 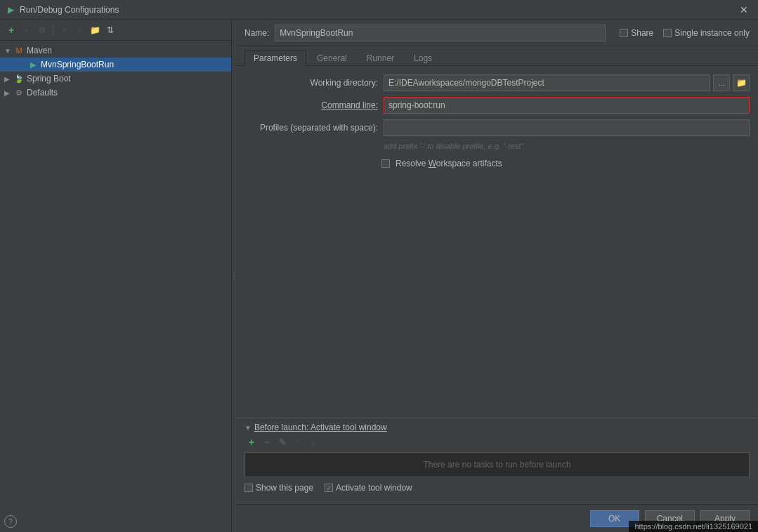 I want to click on tab-parameters: Parameters, so click(x=275, y=58).